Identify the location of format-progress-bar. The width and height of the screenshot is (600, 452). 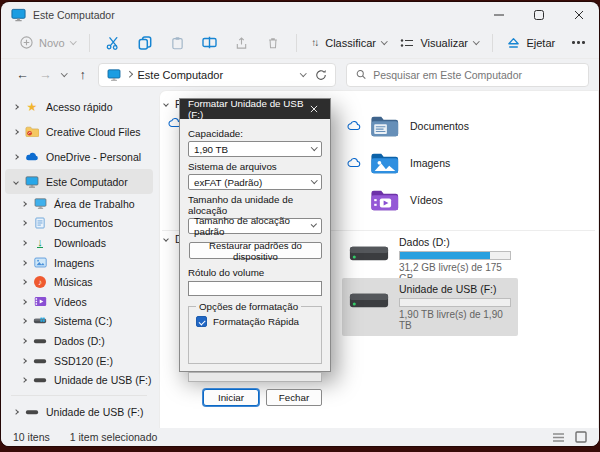
(255, 377).